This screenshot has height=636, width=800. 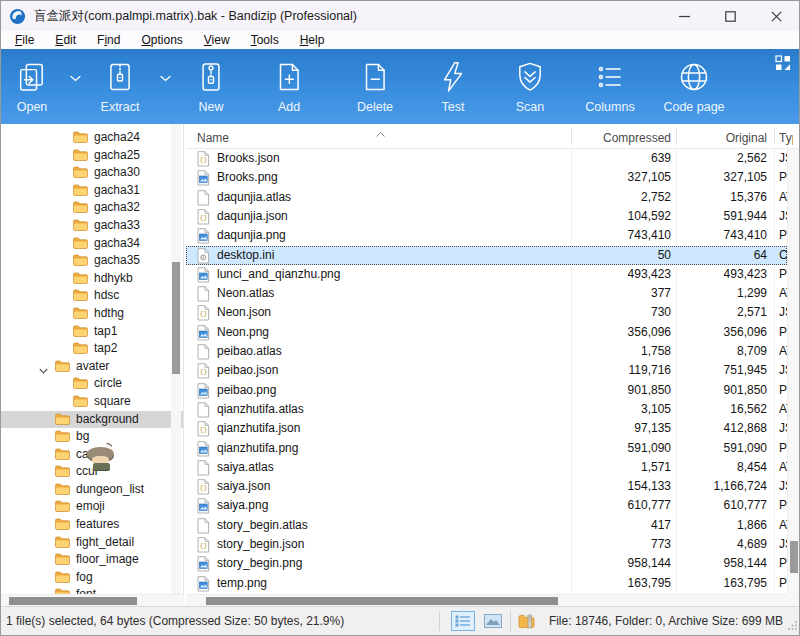 I want to click on menu-view: View, so click(x=217, y=40).